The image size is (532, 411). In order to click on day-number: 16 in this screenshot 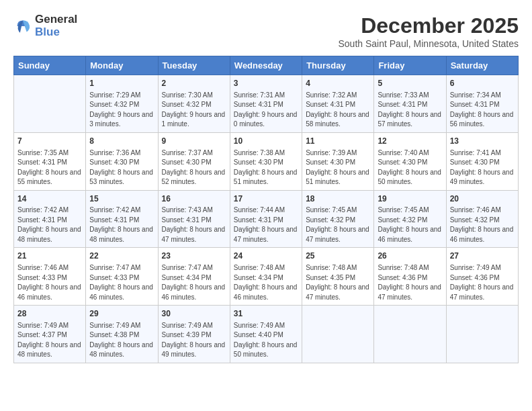, I will do `click(194, 199)`.